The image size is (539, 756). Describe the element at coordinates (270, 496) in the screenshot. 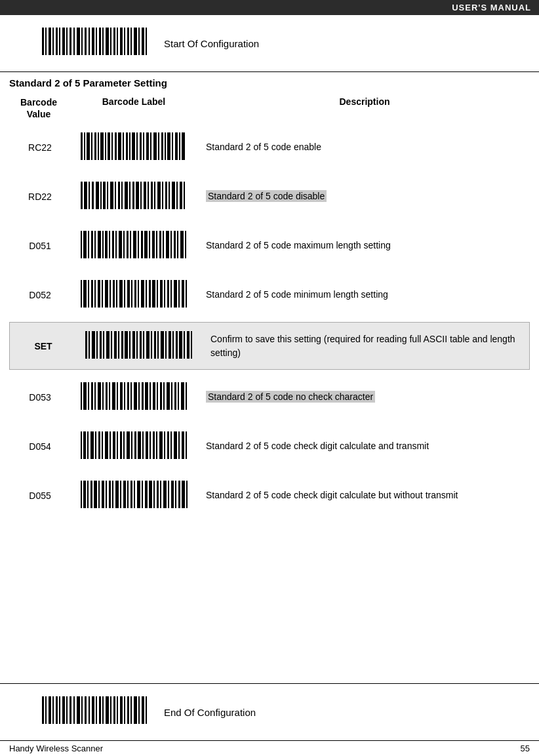

I see `table-row: D055` at that location.